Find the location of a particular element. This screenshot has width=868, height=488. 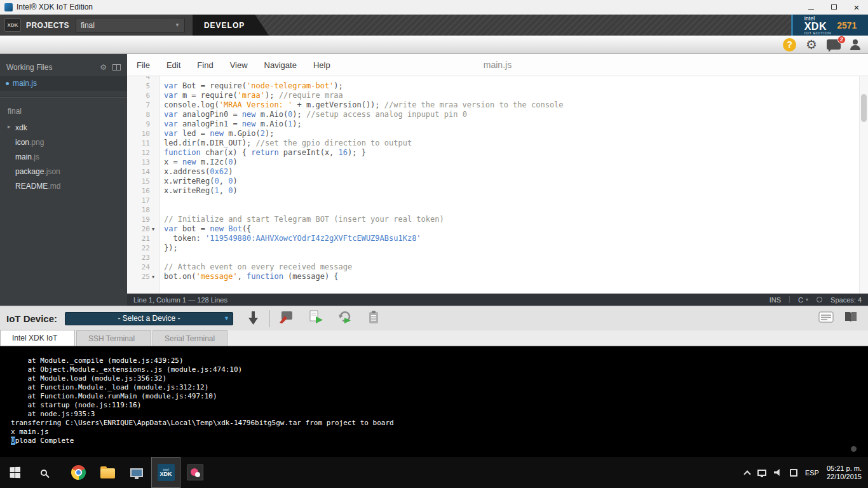

gear-icon: ⚙ is located at coordinates (811, 44).